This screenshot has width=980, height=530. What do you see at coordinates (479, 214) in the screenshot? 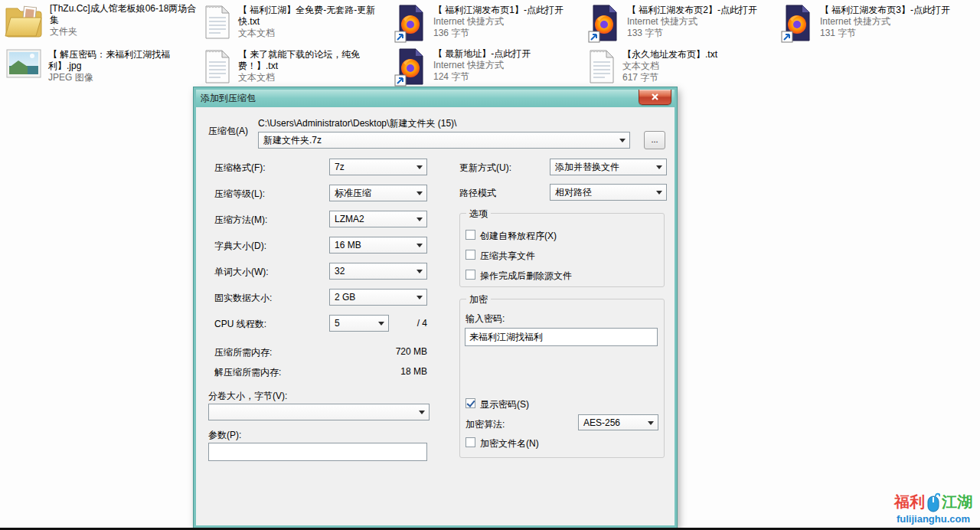
I see `options-group-title: 选项` at bounding box center [479, 214].